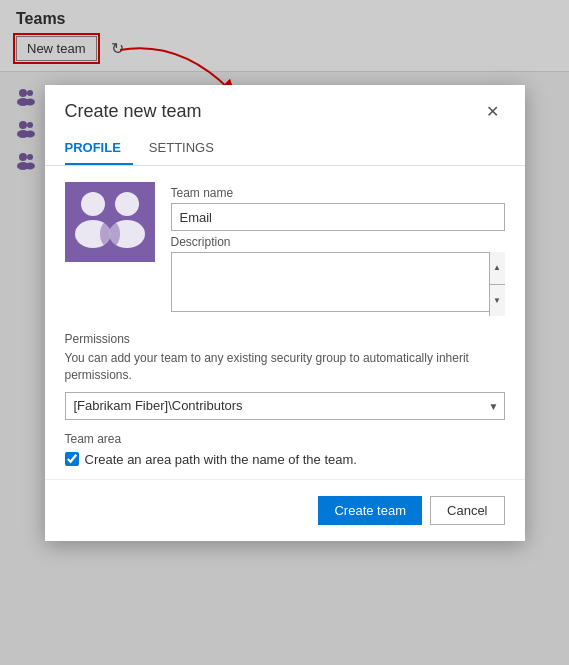 The width and height of the screenshot is (569, 665). I want to click on modal-footer: Create team Cancel, so click(285, 510).